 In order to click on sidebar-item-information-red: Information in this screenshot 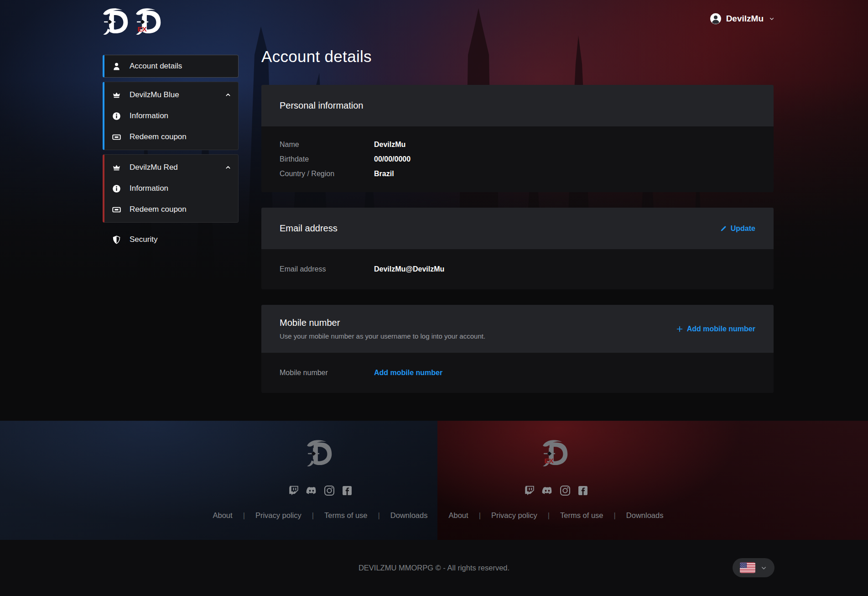, I will do `click(172, 188)`.